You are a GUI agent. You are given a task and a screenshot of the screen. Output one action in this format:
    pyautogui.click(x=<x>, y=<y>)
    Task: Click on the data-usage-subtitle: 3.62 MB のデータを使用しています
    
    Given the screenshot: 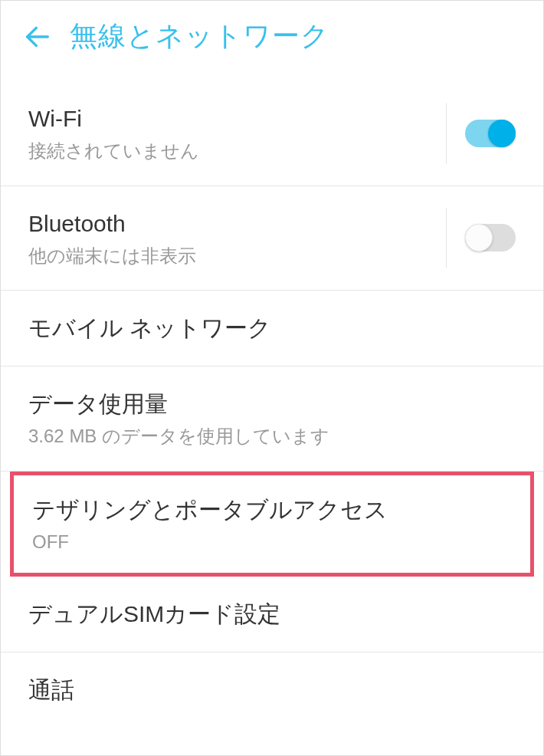 What is the action you would take?
    pyautogui.click(x=272, y=436)
    